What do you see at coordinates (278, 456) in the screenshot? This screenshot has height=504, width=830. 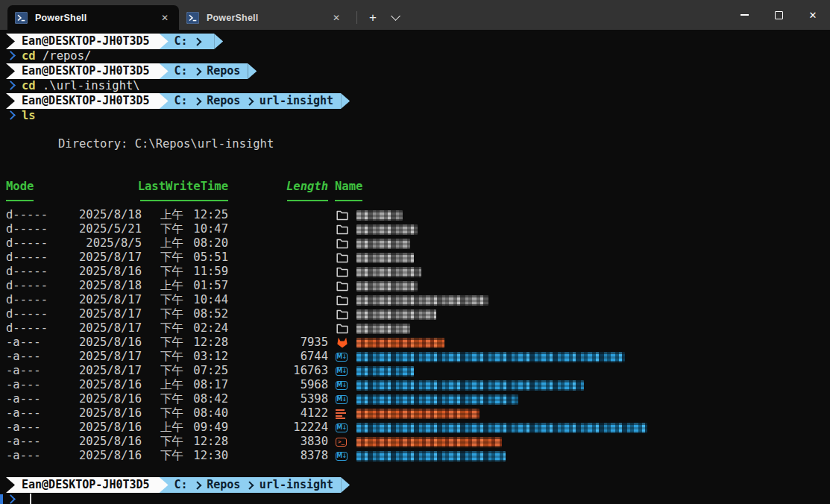 I see `length-cell: 8378` at bounding box center [278, 456].